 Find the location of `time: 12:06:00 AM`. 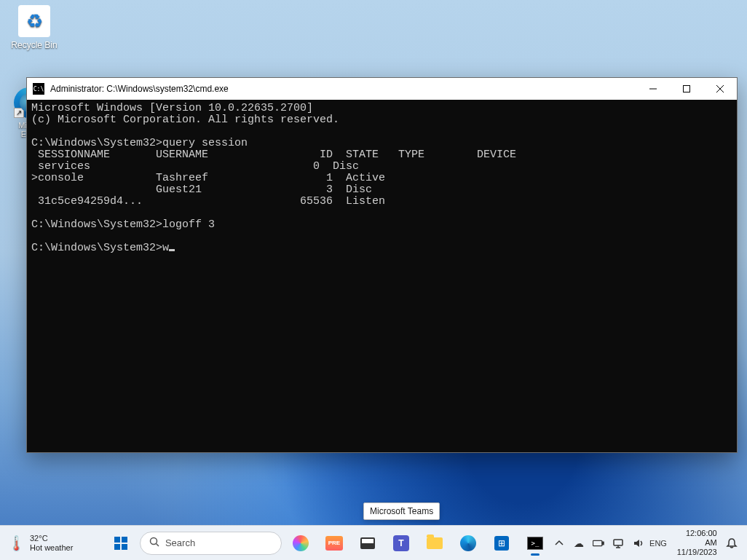

time: 12:06:00 AM is located at coordinates (695, 538).